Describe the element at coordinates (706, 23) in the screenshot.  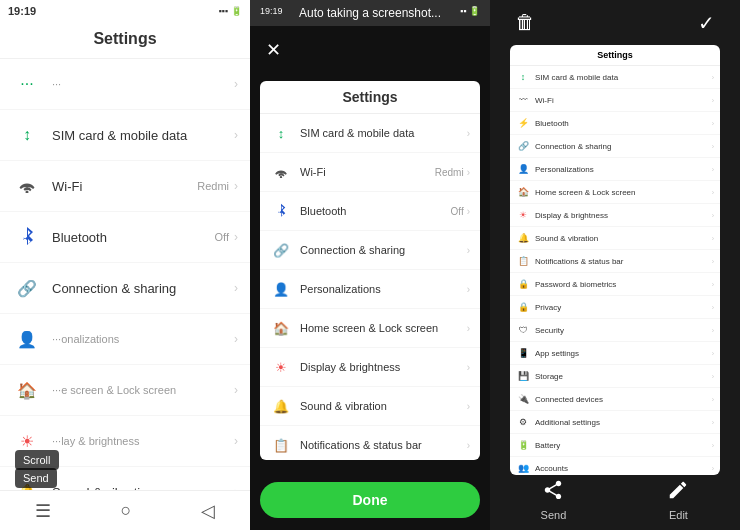
I see `confirm-button: ✓` at that location.